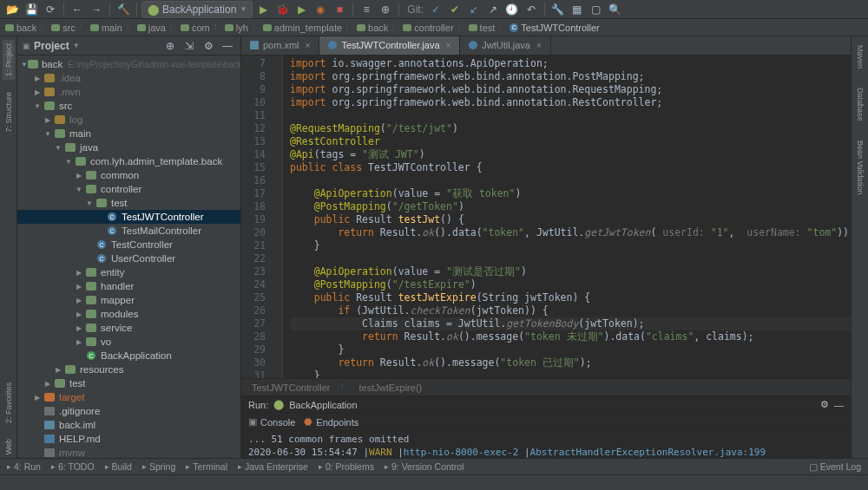  Describe the element at coordinates (77, 10) in the screenshot. I see `back-icon: ←` at that location.